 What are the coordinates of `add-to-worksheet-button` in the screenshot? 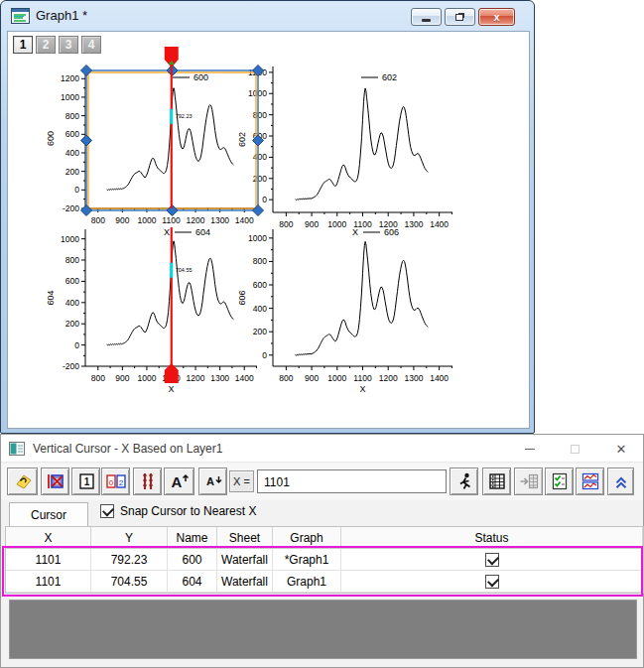 It's located at (528, 481).